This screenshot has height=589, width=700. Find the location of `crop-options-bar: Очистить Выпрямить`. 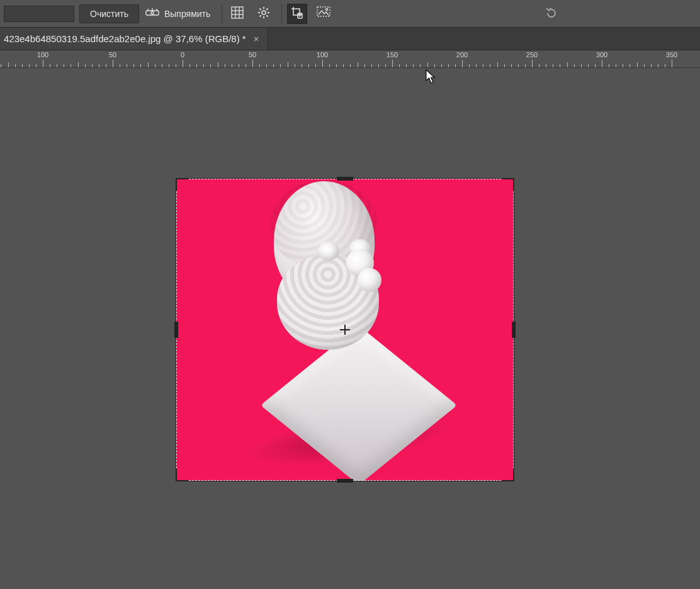

crop-options-bar: Очистить Выпрямить is located at coordinates (350, 14).